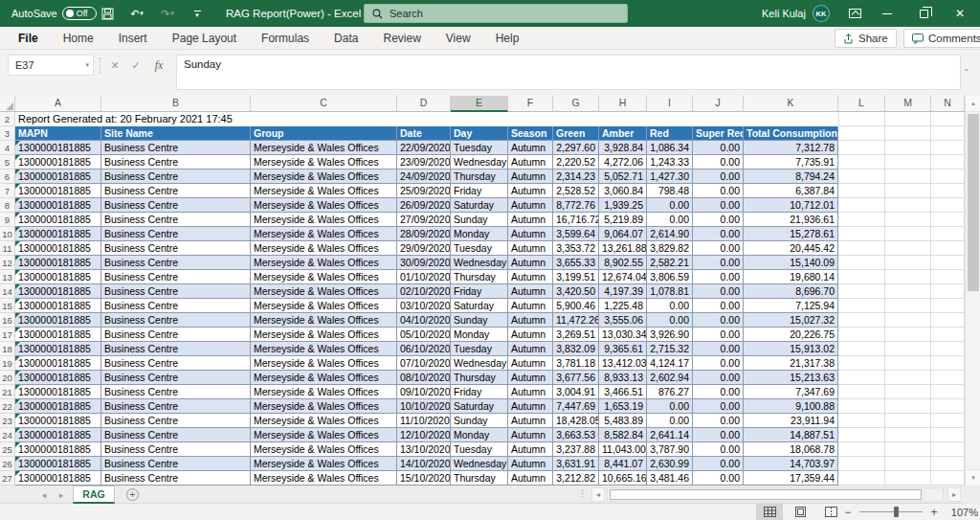  I want to click on cell: 9,100.88, so click(791, 406).